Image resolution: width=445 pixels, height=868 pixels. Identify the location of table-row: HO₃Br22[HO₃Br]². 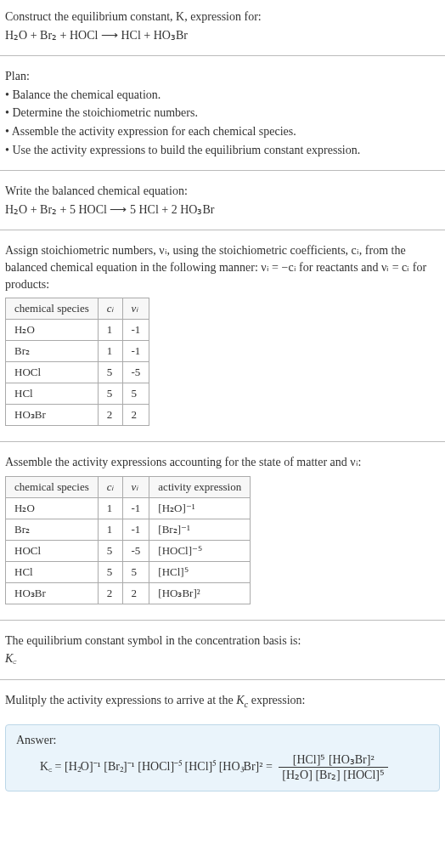
(128, 593).